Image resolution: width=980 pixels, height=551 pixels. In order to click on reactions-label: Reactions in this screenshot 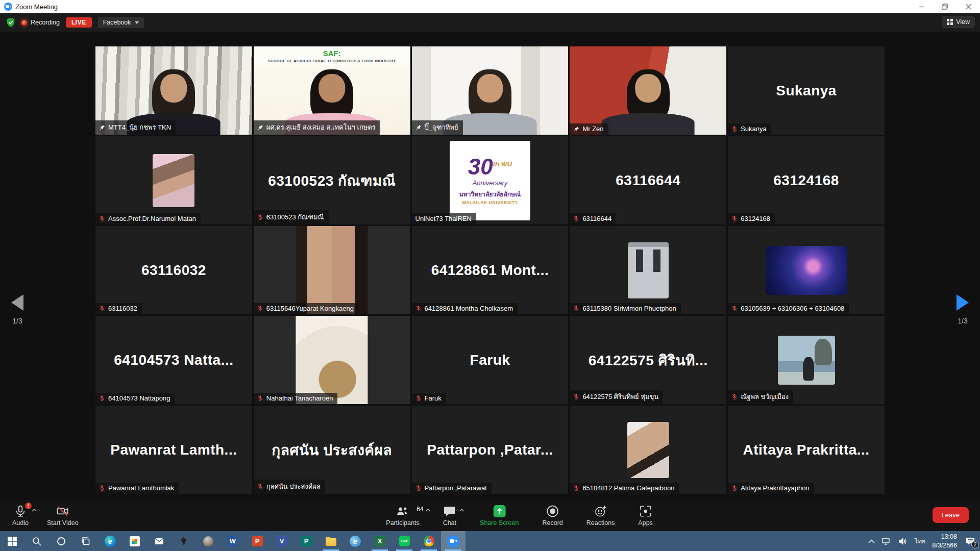, I will do `click(601, 523)`.